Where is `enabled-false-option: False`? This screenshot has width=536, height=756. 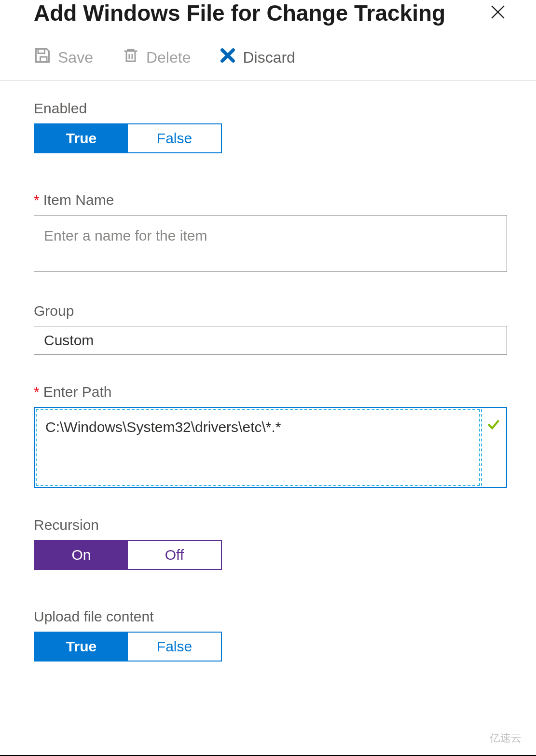 enabled-false-option: False is located at coordinates (175, 138).